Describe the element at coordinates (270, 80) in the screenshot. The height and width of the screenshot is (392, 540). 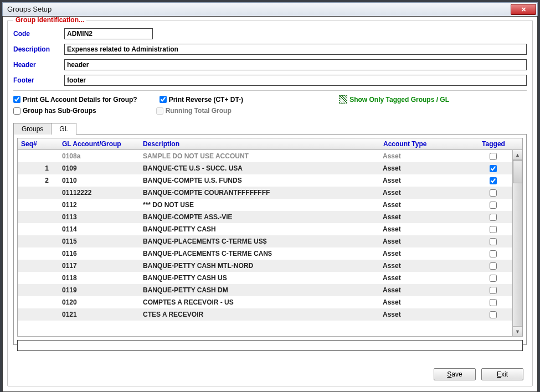
I see `row-footer: Footer` at that location.